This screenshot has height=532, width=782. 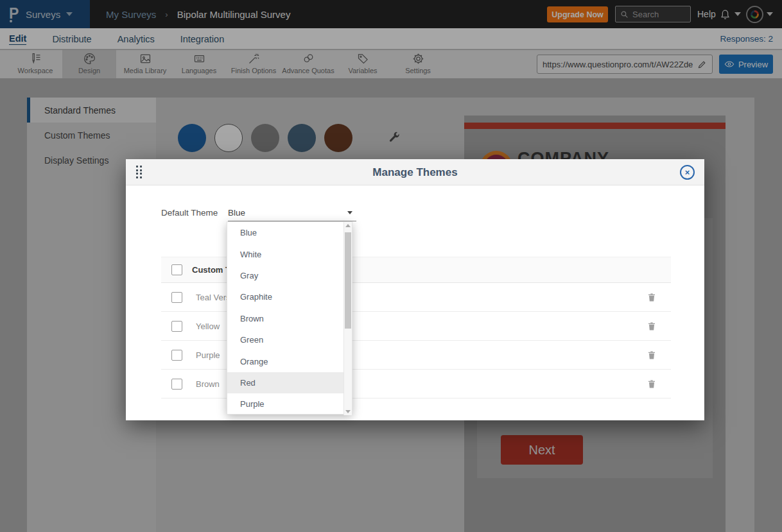 What do you see at coordinates (350, 213) in the screenshot?
I see `chevron-down-icon` at bounding box center [350, 213].